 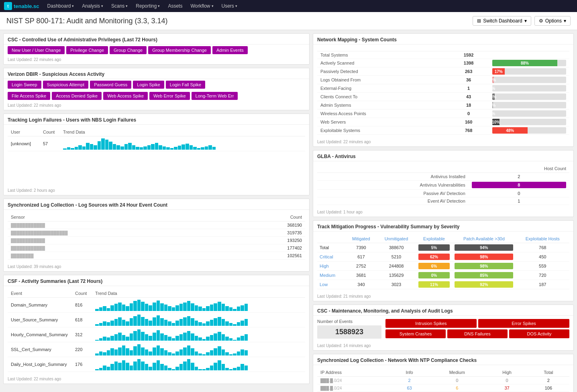 What do you see at coordinates (82, 305) in the screenshot?
I see `count-cell: 816` at bounding box center [82, 305].